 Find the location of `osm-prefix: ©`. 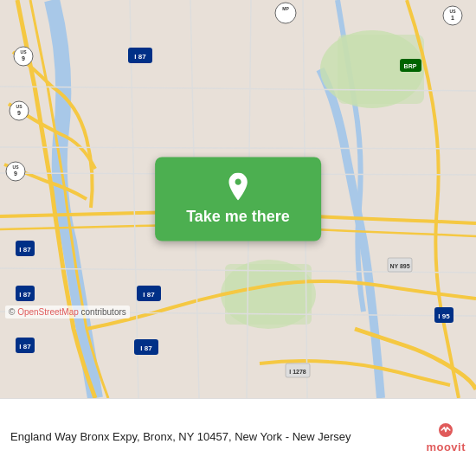

osm-prefix: © is located at coordinates (13, 312).